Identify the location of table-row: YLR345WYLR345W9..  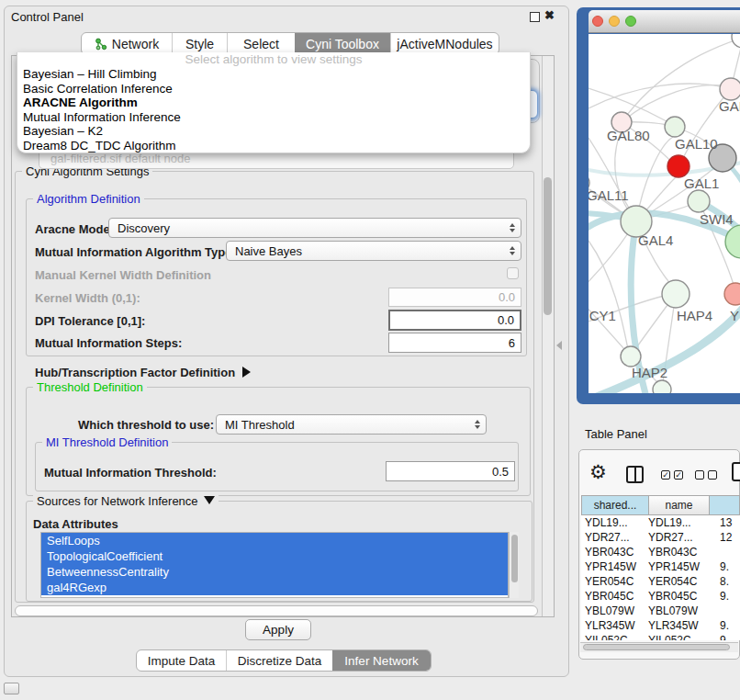
(661, 626).